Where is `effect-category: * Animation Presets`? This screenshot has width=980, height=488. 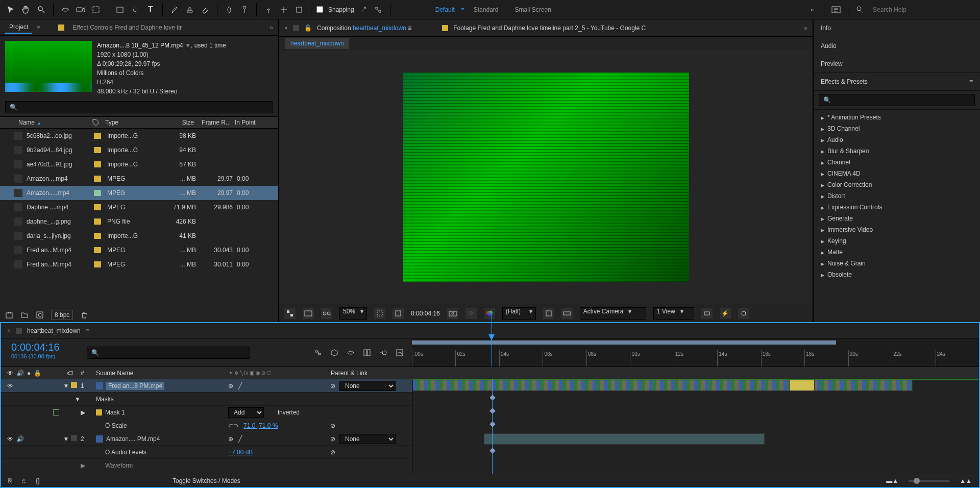 effect-category: * Animation Presets is located at coordinates (897, 117).